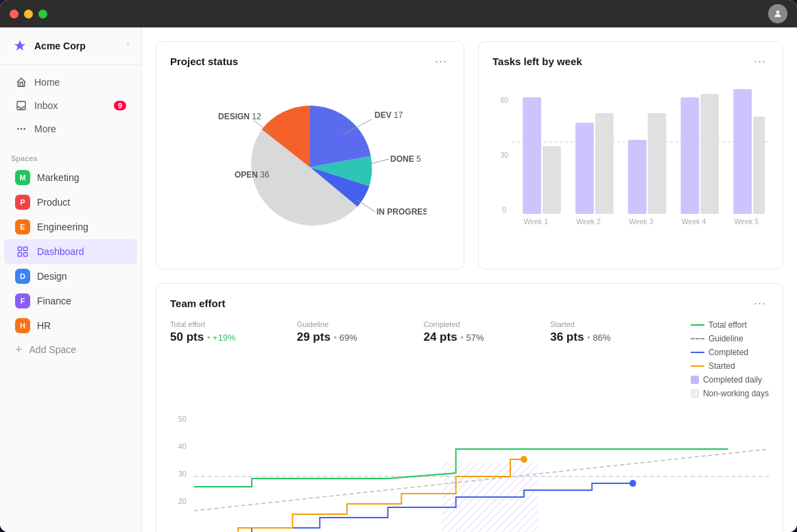 This screenshot has width=797, height=532. I want to click on bar-w2-purple, so click(584, 169).